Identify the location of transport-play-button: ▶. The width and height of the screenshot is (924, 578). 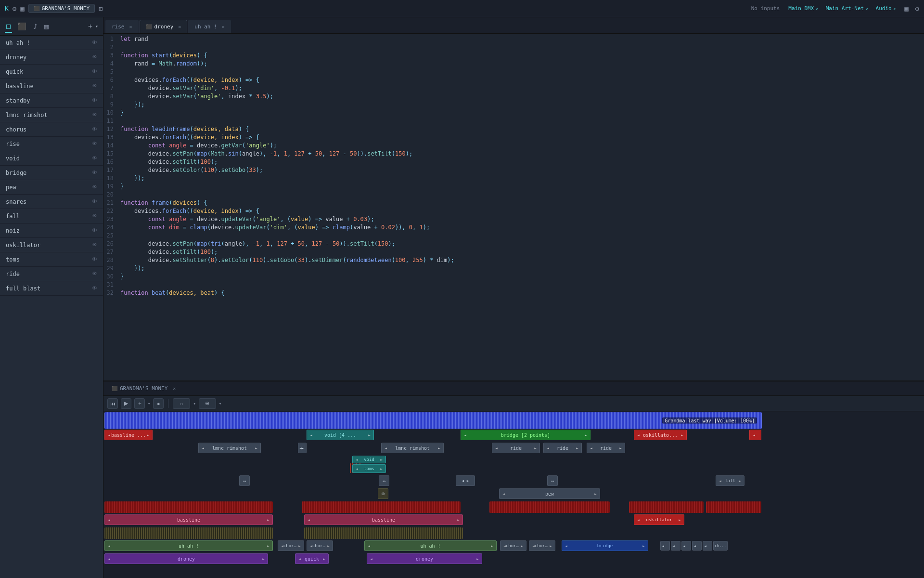
(126, 404).